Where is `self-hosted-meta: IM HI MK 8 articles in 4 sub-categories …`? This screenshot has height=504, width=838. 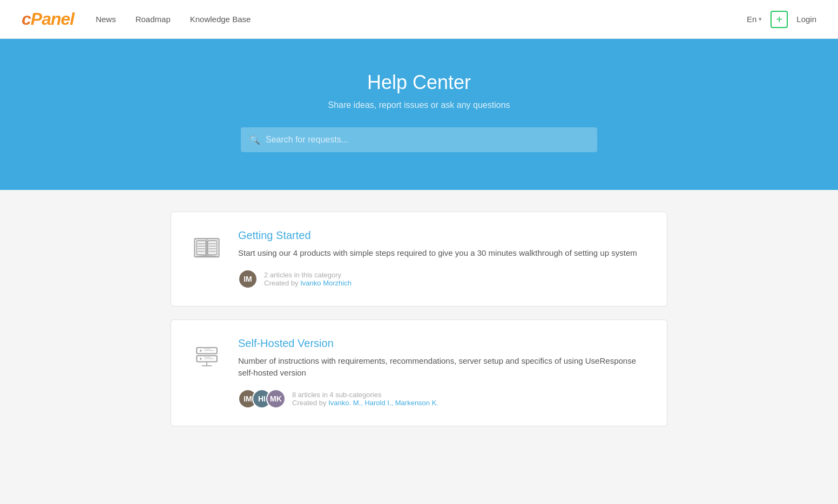 self-hosted-meta: IM HI MK 8 articles in 4 sub-categories … is located at coordinates (443, 399).